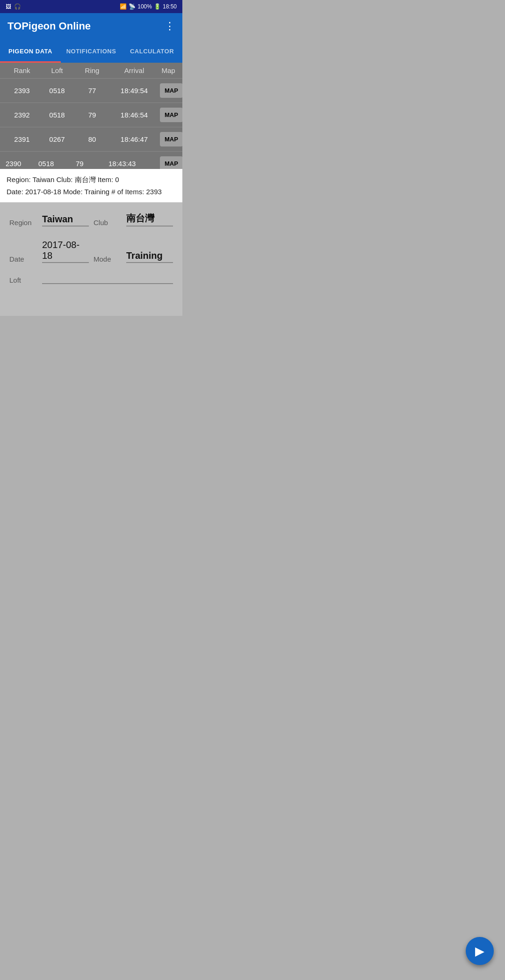 This screenshot has height=980, width=505. What do you see at coordinates (91, 26) in the screenshot?
I see `app-bar: TOPigeon Online ⋮` at bounding box center [91, 26].